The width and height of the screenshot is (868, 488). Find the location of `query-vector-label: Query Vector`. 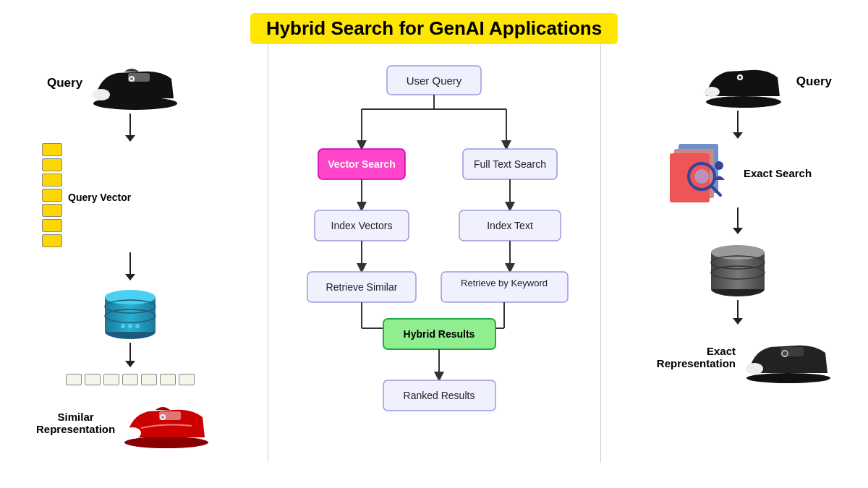

query-vector-label: Query Vector is located at coordinates (100, 197).